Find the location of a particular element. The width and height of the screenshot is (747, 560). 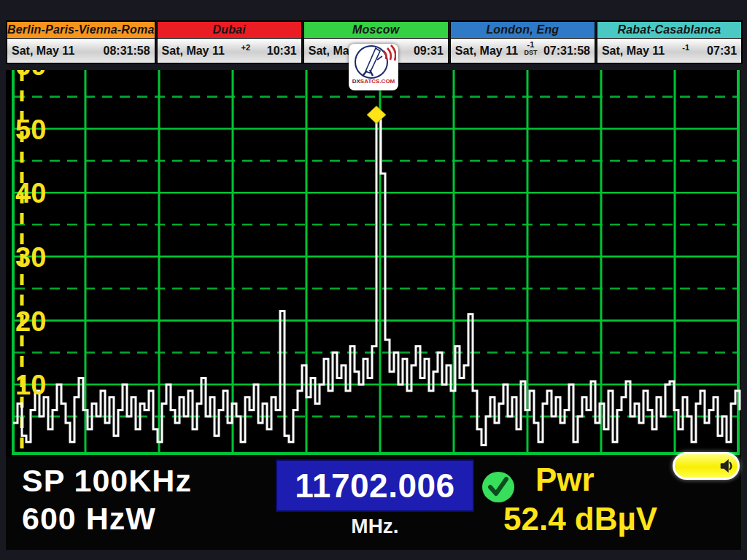

zone-offset: +2 is located at coordinates (247, 48).